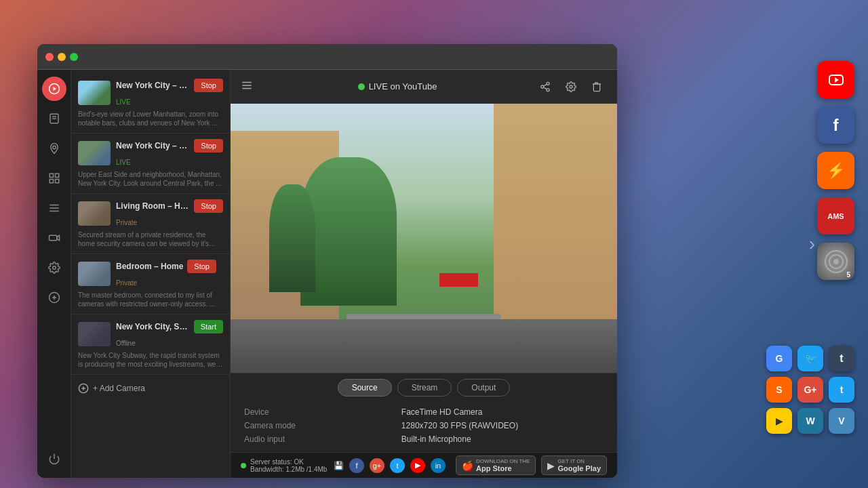  Describe the element at coordinates (123, 102) in the screenshot. I see `camera-status: LIVE` at that location.